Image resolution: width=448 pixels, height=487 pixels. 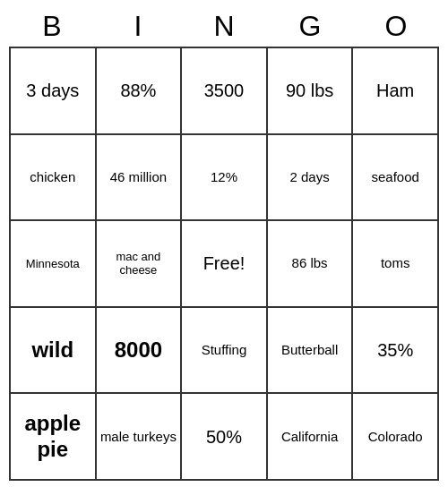 What do you see at coordinates (396, 91) in the screenshot?
I see `bingo-cell: Ham` at bounding box center [396, 91].